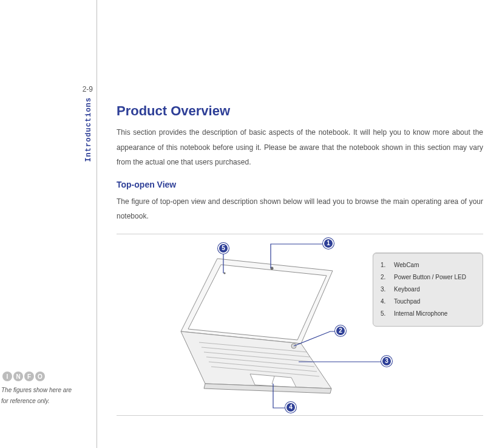 This screenshot has width=488, height=448. I want to click on footnote-line-2: for reference only., so click(49, 401).